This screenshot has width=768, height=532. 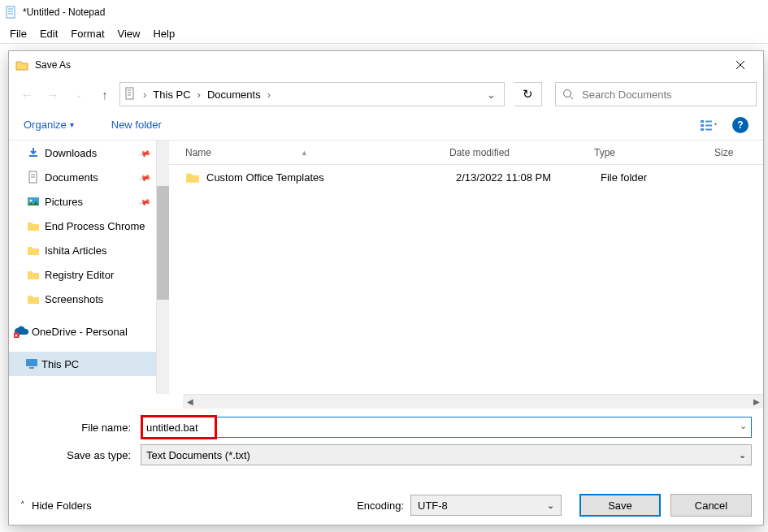 I want to click on file-row: Custom Office Templates 2/13/2022 11:08 …, so click(x=466, y=177).